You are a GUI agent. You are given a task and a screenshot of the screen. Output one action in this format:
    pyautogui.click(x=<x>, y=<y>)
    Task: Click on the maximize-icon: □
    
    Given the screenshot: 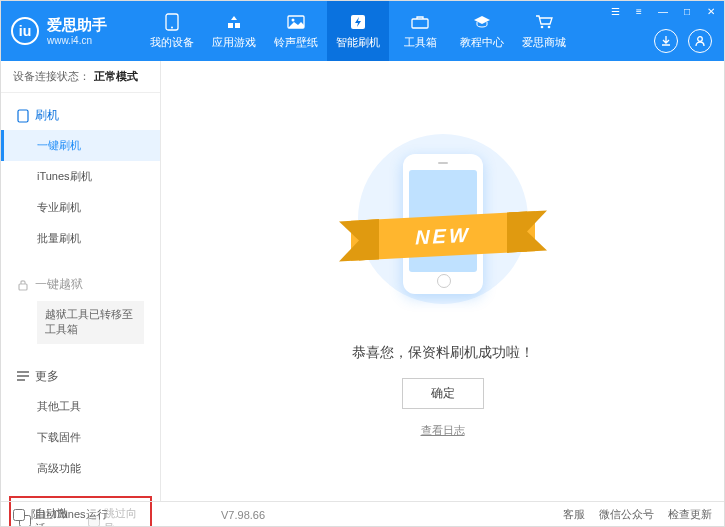 What is the action you would take?
    pyautogui.click(x=687, y=11)
    